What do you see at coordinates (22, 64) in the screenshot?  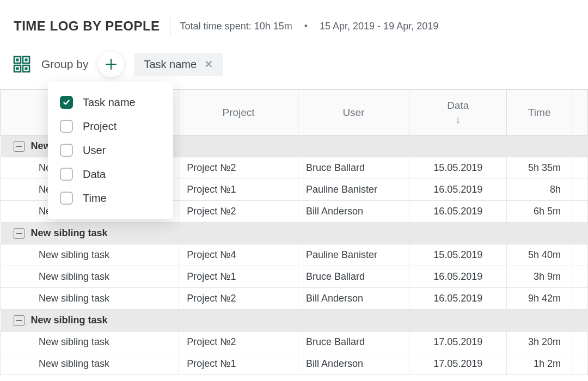 I see `grid-icon` at bounding box center [22, 64].